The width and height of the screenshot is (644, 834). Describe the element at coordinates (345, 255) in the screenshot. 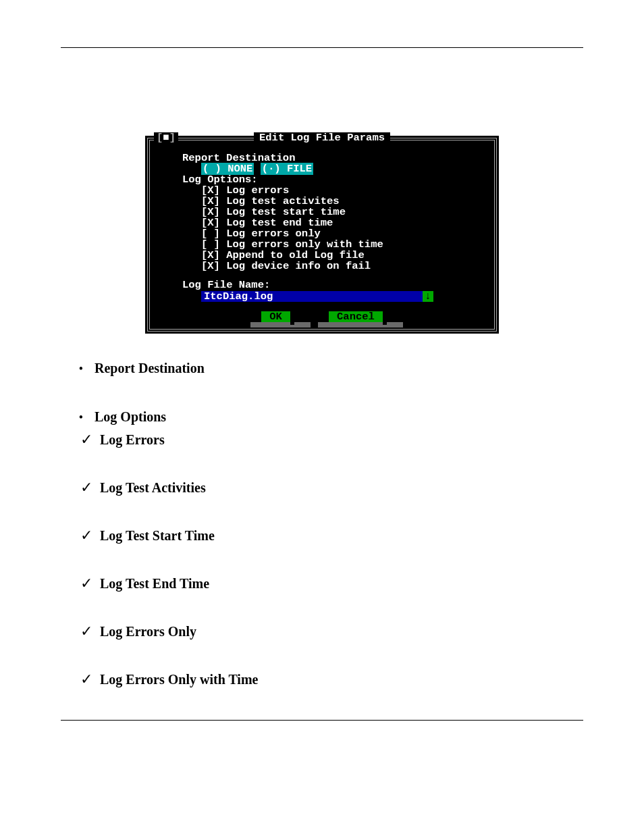

I see `check-append-old-log: [X] Append to old Log file` at that location.